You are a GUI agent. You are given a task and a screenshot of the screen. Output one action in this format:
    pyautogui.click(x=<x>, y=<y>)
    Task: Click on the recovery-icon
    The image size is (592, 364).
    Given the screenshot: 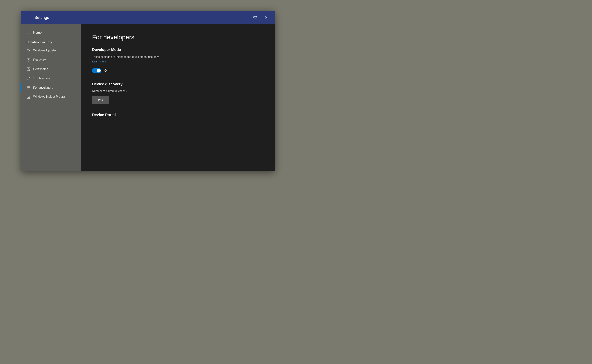 What is the action you would take?
    pyautogui.click(x=28, y=60)
    